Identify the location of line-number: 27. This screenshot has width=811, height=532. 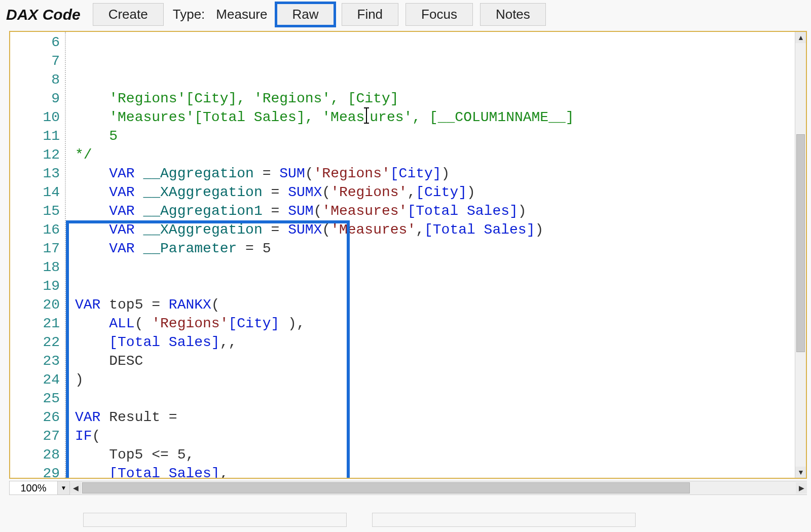
(38, 436).